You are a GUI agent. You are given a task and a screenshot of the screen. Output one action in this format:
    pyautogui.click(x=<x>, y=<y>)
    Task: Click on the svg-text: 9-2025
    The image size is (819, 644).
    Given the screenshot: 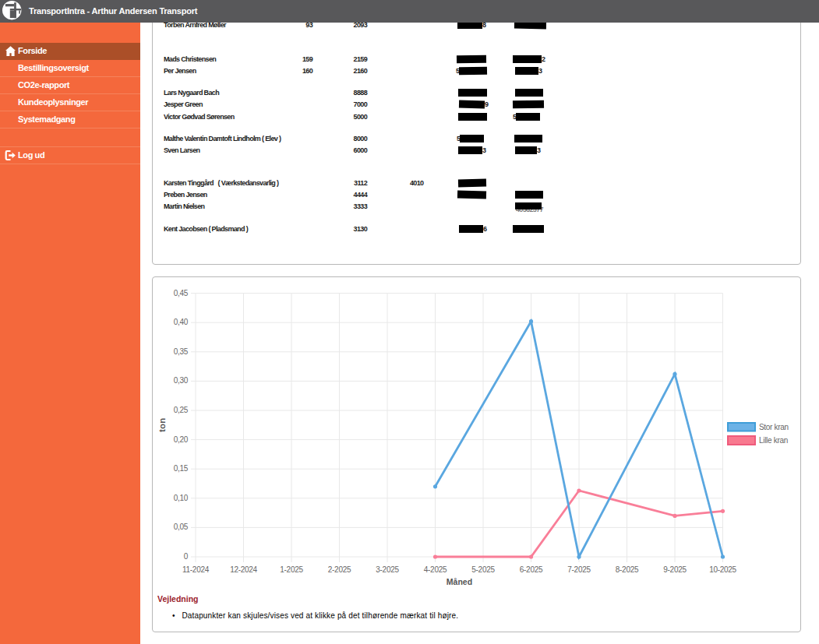 What is the action you would take?
    pyautogui.click(x=675, y=570)
    